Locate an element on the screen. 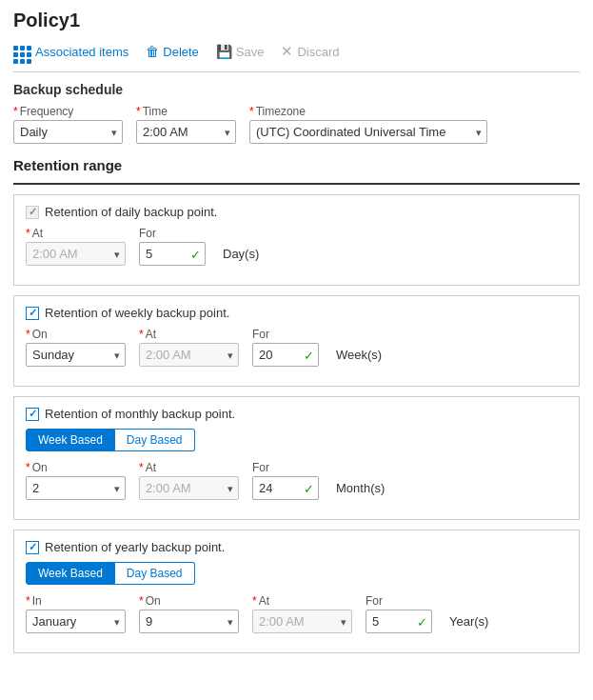 The image size is (593, 700). monthly-on-field: *On 2 1 3 4 is located at coordinates (76, 480).